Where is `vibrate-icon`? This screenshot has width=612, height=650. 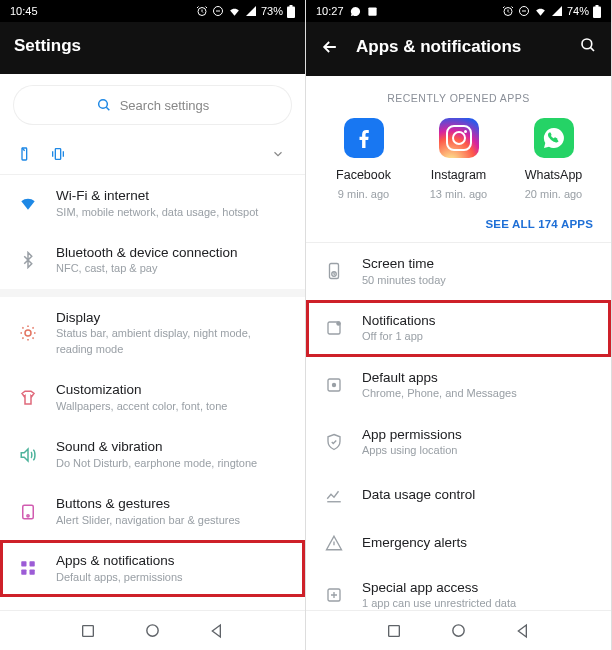
vibrate-icon is located at coordinates (58, 154).